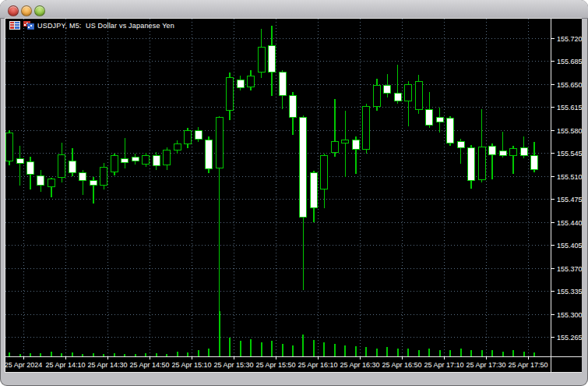 Image resolution: width=588 pixels, height=386 pixels. Describe the element at coordinates (569, 177) in the screenshot. I see `price-axis-label: 155.510` at that location.